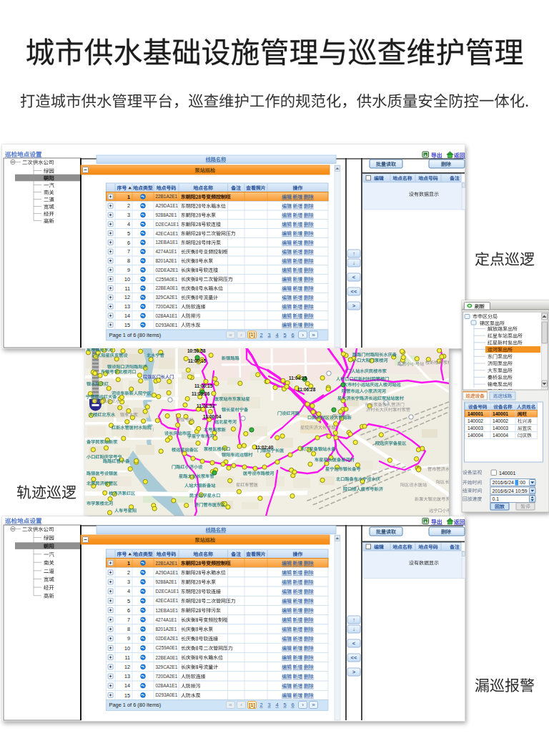 This screenshot has width=549, height=756. Describe the element at coordinates (212, 416) in the screenshot. I see `svg-text: 11:00:04` at that location.